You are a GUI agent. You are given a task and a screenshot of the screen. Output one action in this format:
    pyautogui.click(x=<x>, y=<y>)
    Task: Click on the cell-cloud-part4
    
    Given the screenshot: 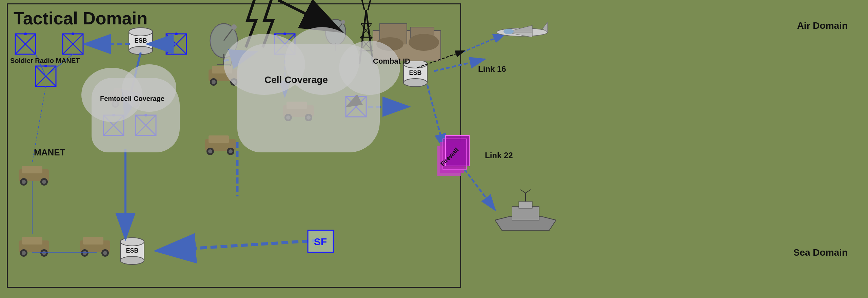 What is the action you would take?
    pyautogui.click(x=370, y=68)
    